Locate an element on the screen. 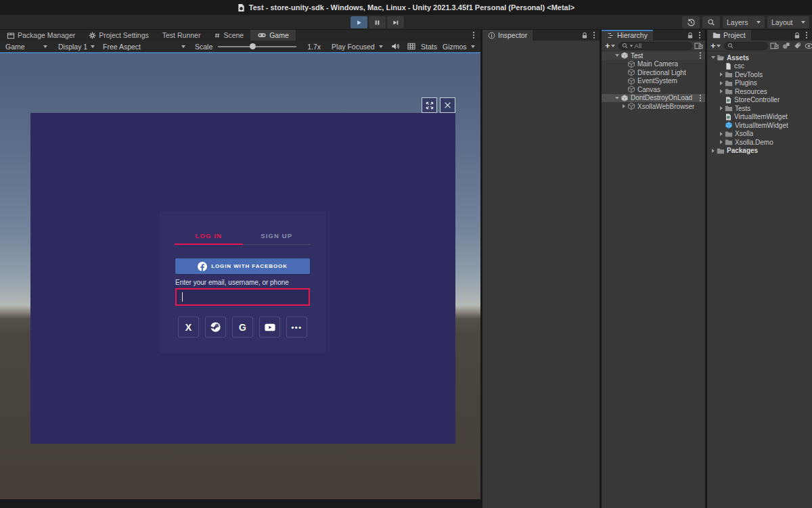 This screenshot has height=508, width=812. hierarchy-item-dontdestroyonload: DontDestroyOnLoad is located at coordinates (654, 99).